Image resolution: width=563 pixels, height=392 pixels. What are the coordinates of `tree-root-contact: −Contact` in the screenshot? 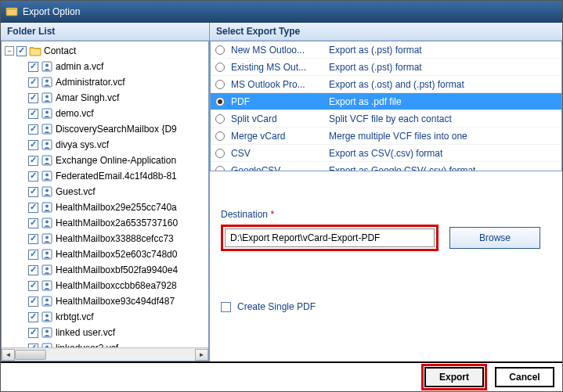 It's located at (105, 51).